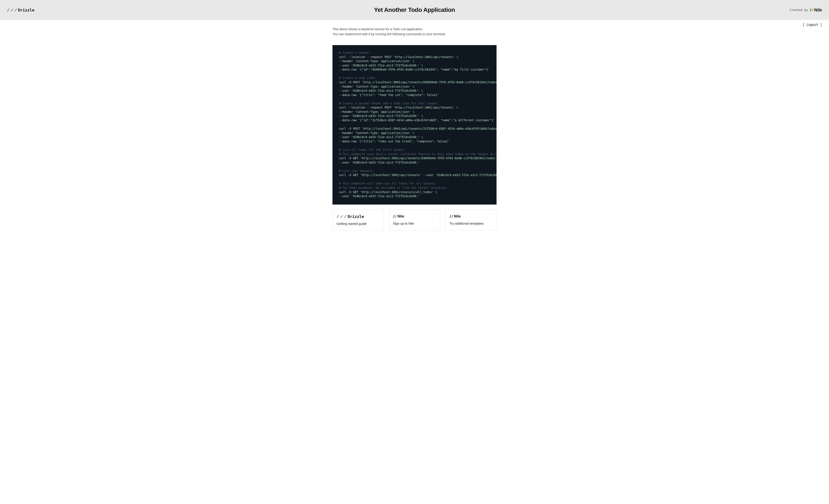 This screenshot has width=829, height=504. I want to click on topbar: [ Logout ], so click(414, 24).